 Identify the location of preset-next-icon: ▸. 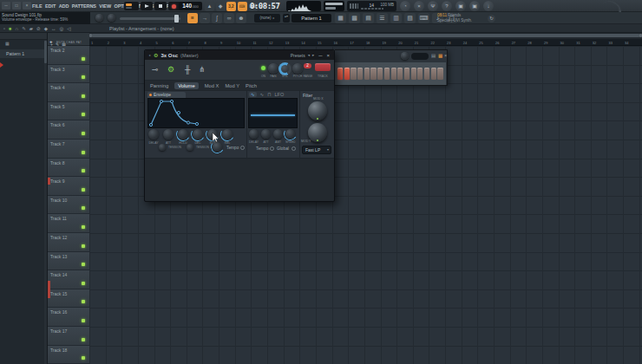
(313, 55).